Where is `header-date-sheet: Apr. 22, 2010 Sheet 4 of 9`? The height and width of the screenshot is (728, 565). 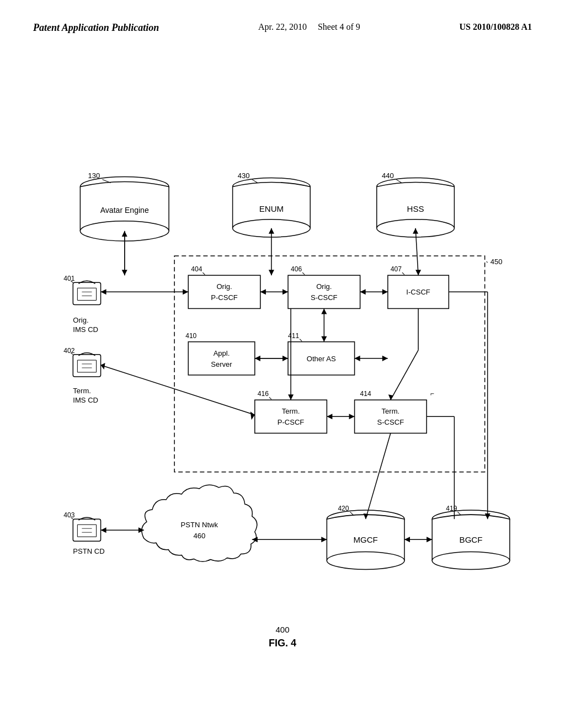 header-date-sheet: Apr. 22, 2010 Sheet 4 of 9 is located at coordinates (309, 27).